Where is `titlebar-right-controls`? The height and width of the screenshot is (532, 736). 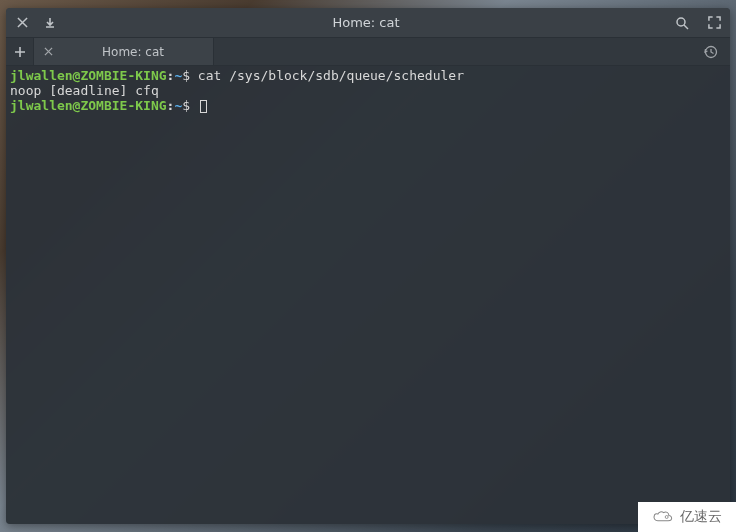 titlebar-right-controls is located at coordinates (698, 23).